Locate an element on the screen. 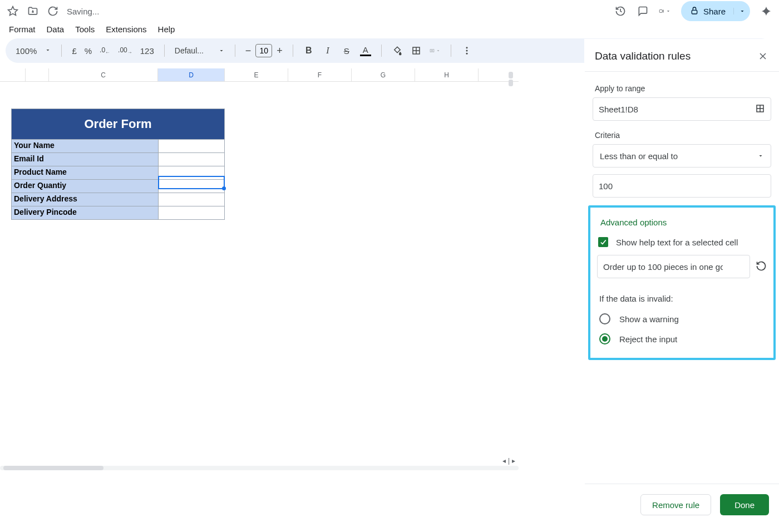 This screenshot has width=779, height=532. order-form-row: Email Id is located at coordinates (118, 160).